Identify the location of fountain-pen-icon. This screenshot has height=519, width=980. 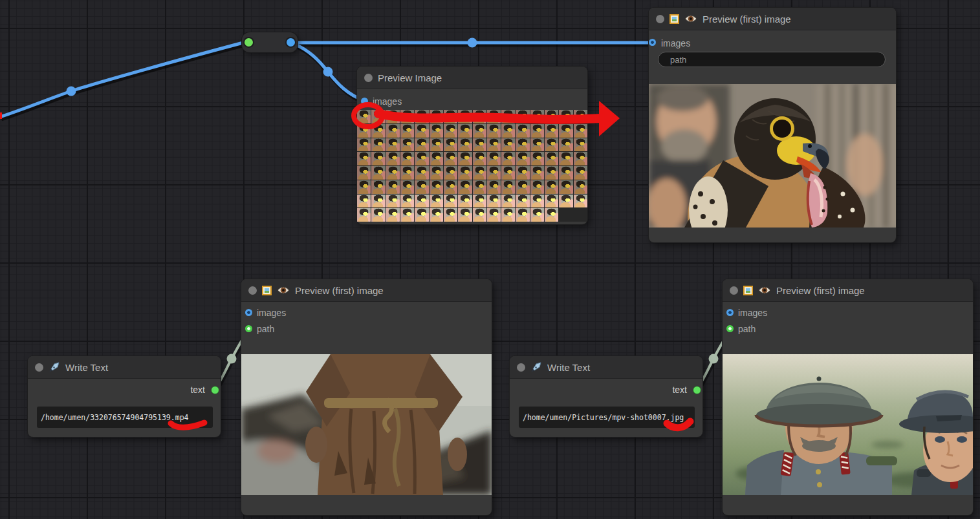
(536, 367).